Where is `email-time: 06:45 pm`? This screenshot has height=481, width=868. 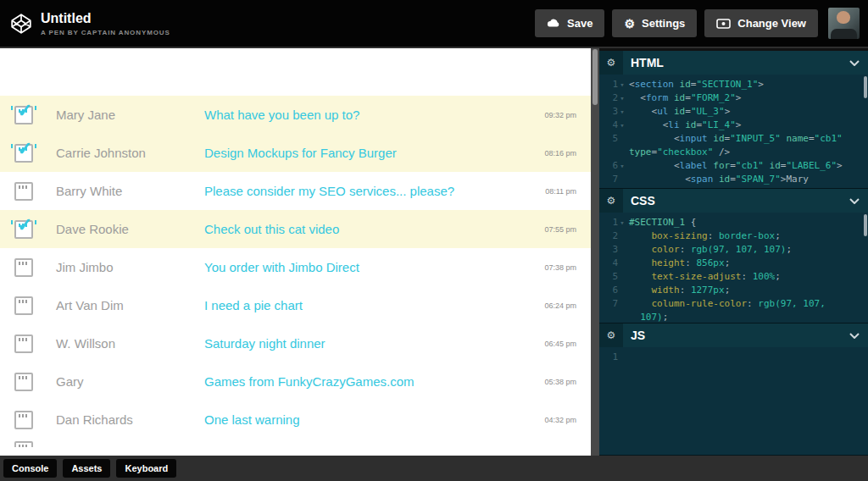
email-time: 06:45 pm is located at coordinates (560, 344).